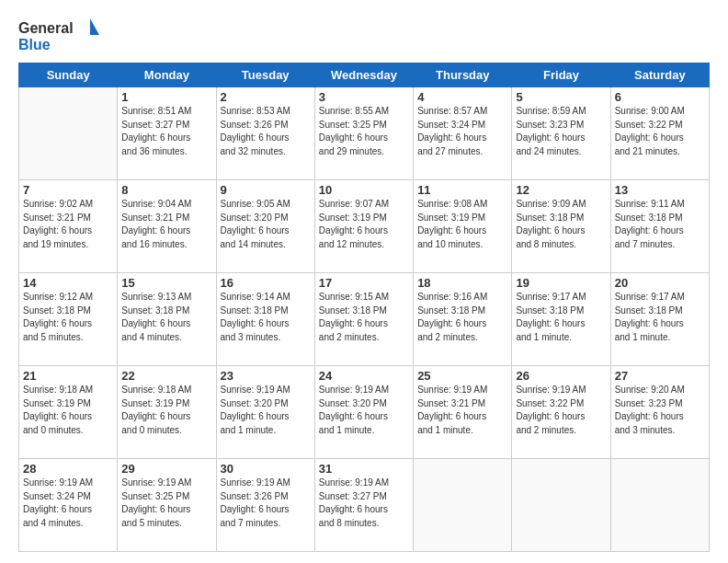 This screenshot has height=563, width=728. What do you see at coordinates (364, 503) in the screenshot?
I see `day-info: Sunrise: 9:19 AM Sunset: 3:27 PM Dayligh…` at bounding box center [364, 503].